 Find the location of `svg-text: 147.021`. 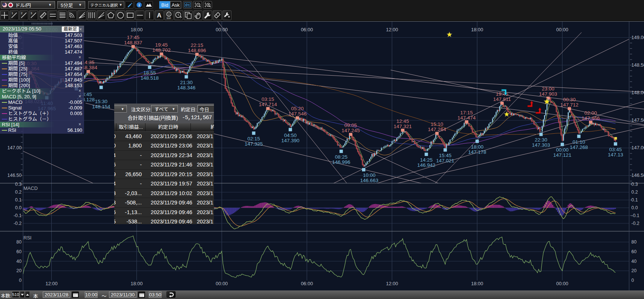

svg-text: 147.021 is located at coordinates (445, 161).